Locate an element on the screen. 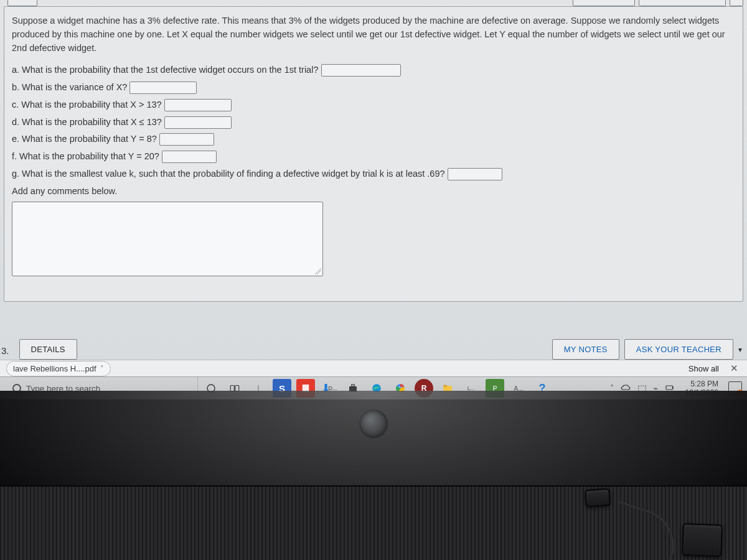  header-top-buttons is located at coordinates (374, 3).